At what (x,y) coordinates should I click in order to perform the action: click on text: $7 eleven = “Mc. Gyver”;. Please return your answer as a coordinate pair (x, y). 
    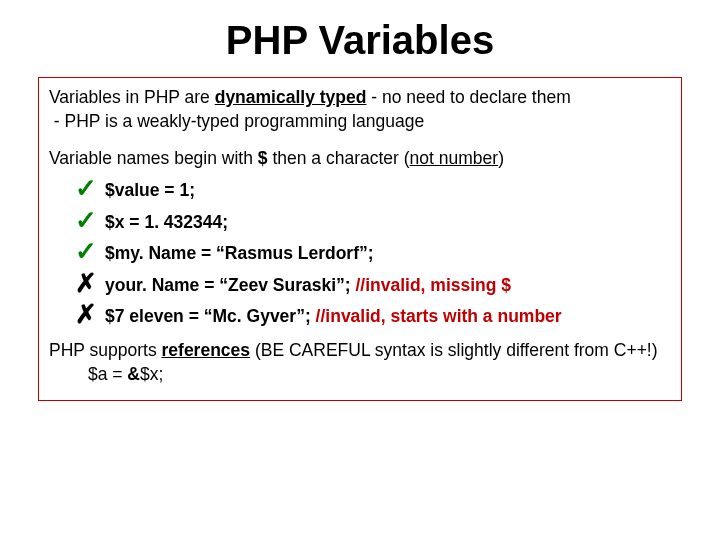
    Looking at the image, I should click on (210, 316).